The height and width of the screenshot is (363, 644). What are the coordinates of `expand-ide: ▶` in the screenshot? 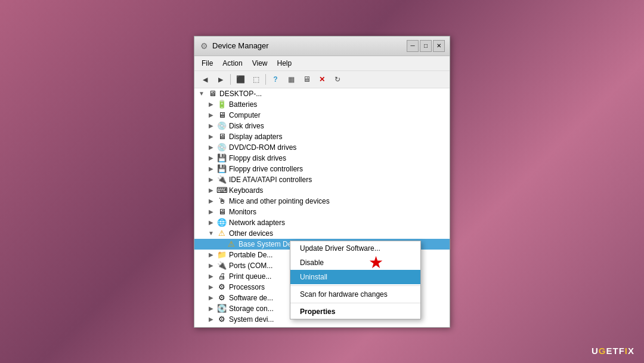 It's located at (211, 180).